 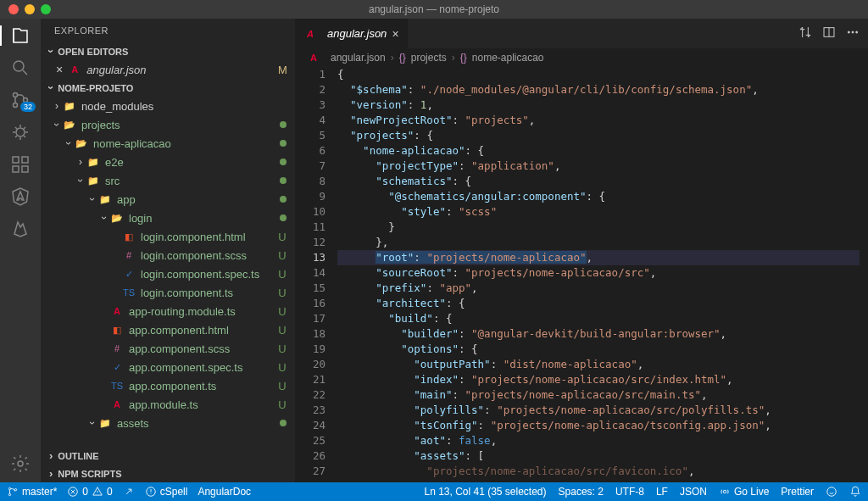 I want to click on settings-gear-icon, so click(x=20, y=464).